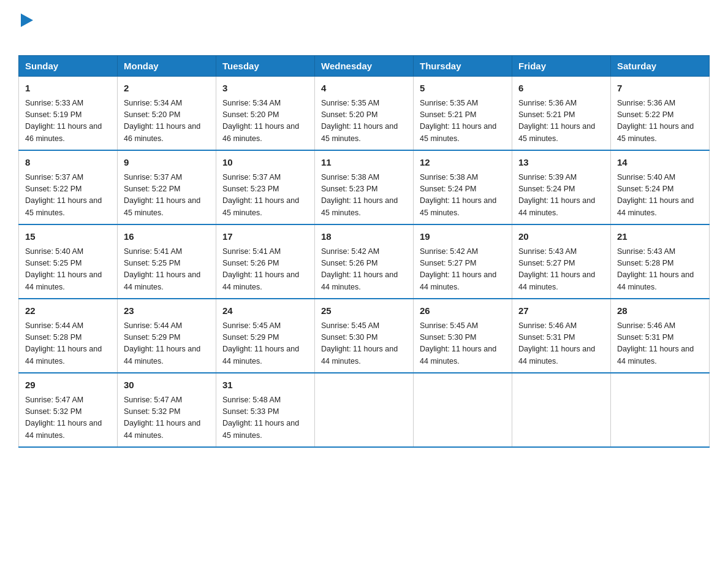  I want to click on day-info: Sunrise: 5:43 AMSunset: 5:28 PMDaylight:…, so click(660, 270).